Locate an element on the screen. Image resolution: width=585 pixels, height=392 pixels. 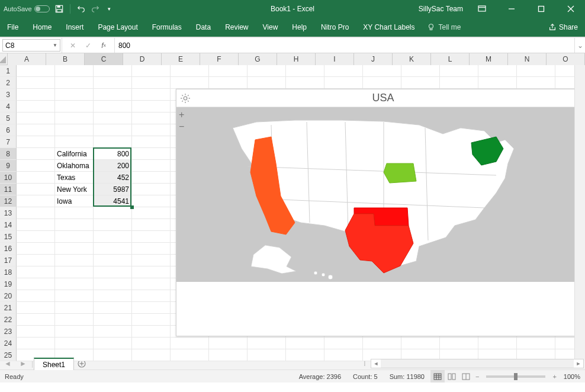
row-header-15: 15 is located at coordinates (8, 237).